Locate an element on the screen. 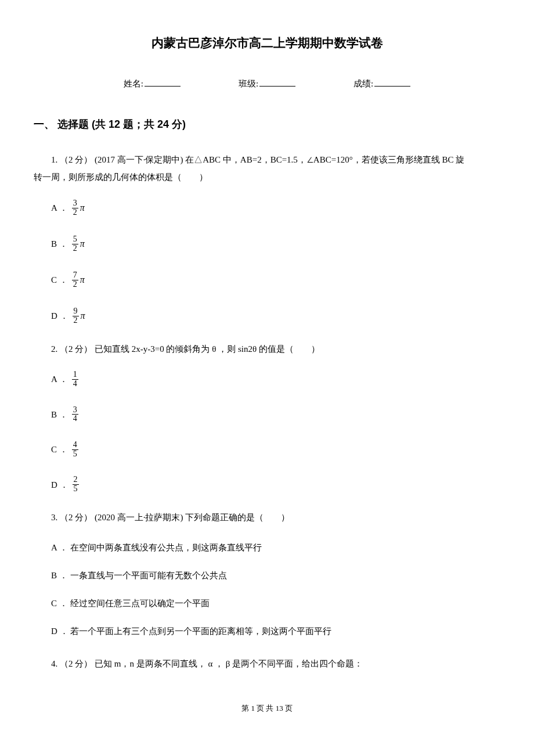  fraction: 3 4 is located at coordinates (75, 415).